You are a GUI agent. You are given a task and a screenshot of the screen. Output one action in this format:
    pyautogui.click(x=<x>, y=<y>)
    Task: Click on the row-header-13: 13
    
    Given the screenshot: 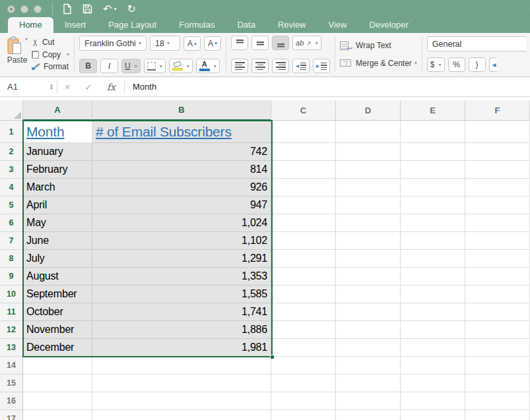 What is the action you would take?
    pyautogui.click(x=12, y=348)
    